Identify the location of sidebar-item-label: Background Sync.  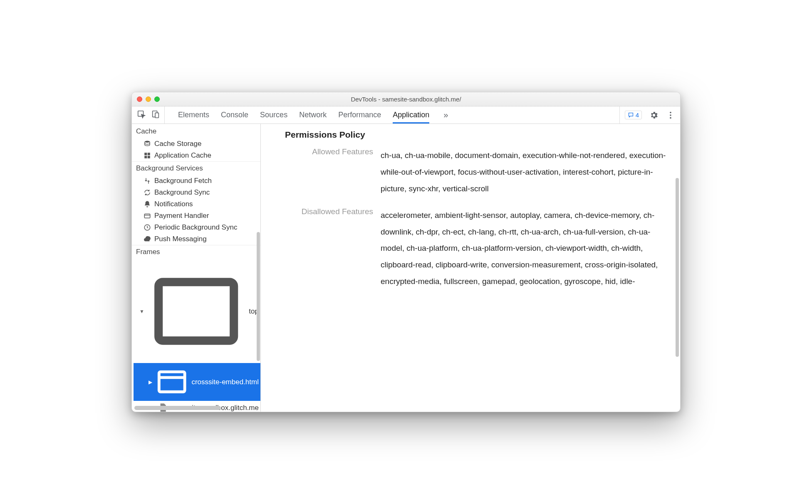
(182, 193).